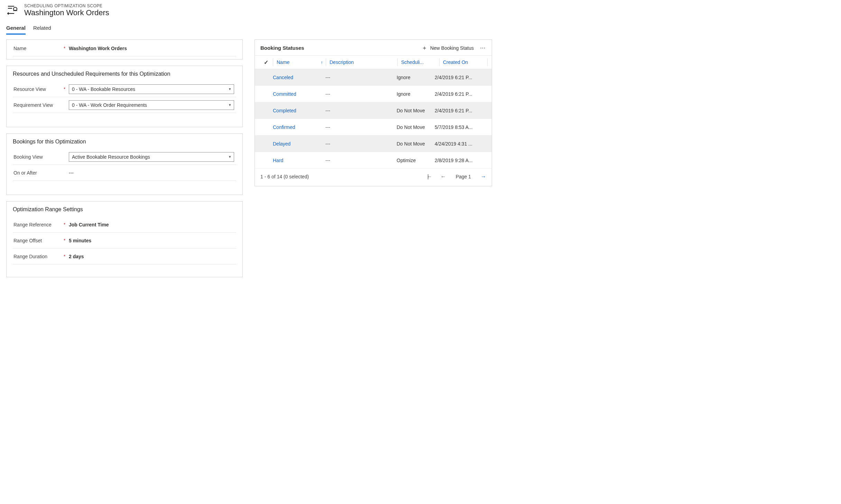  I want to click on name-value: Washington Work Orders, so click(153, 48).